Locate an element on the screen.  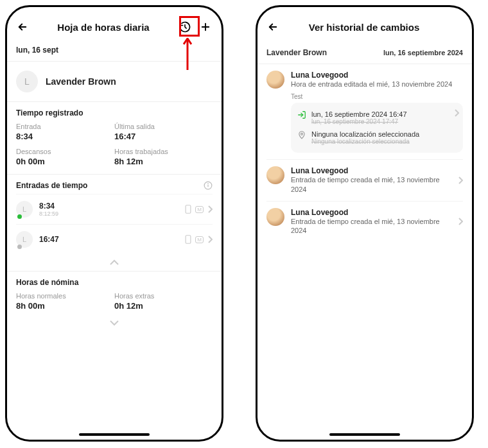
worked-value: 8h 12m is located at coordinates (163, 162).